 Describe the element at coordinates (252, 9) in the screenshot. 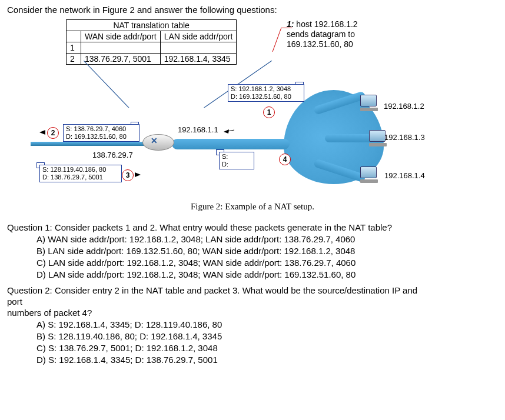

I see `intro-text: Consider the network in Figure 2 and ans…` at that location.